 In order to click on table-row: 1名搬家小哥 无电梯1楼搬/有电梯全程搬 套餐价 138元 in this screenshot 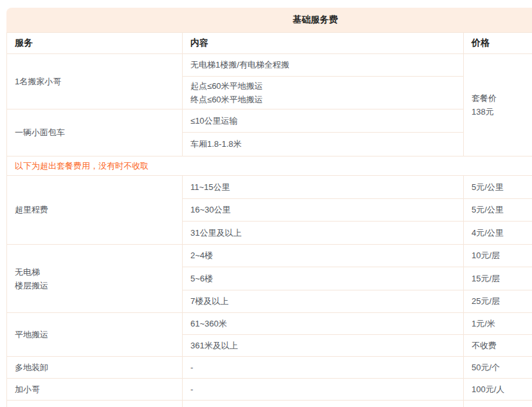, I will do `click(270, 66)`.